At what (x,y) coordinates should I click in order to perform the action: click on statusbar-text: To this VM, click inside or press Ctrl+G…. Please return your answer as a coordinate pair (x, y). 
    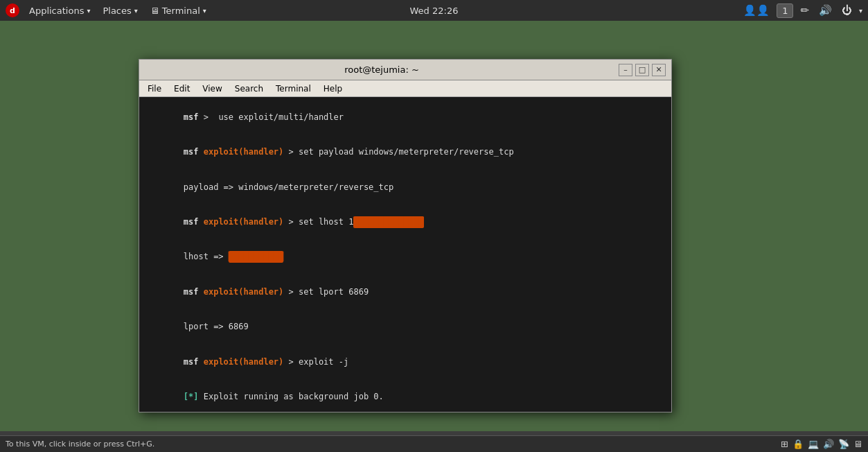
    Looking at the image, I should click on (80, 444).